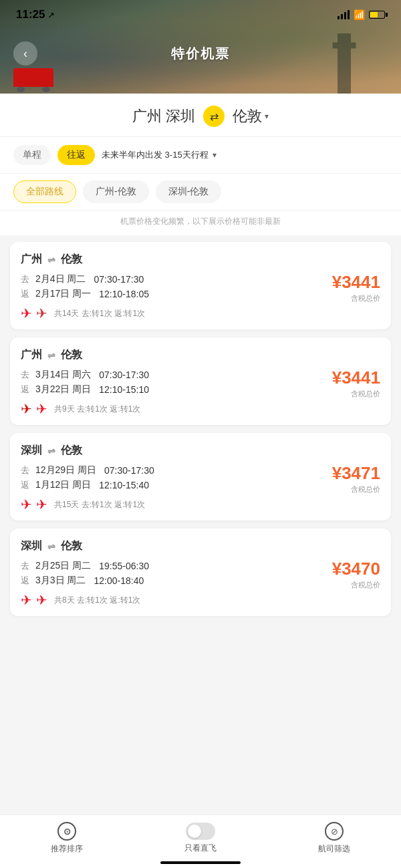 This screenshot has height=868, width=401. What do you see at coordinates (170, 488) in the screenshot?
I see `flight-details-3: 去 12月29日 周日 07:30-17:30 返 1月12日 周日 12:10…` at bounding box center [170, 488].